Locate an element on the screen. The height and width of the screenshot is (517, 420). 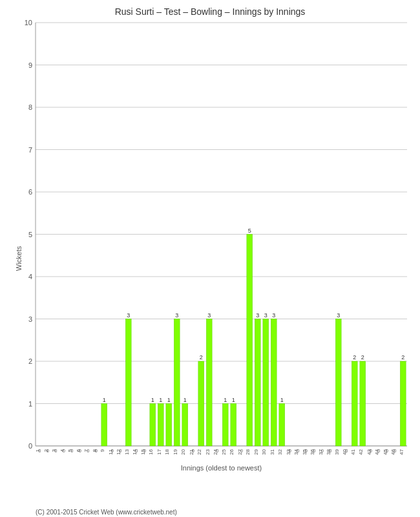
svg-text: 39 is located at coordinates (337, 451).